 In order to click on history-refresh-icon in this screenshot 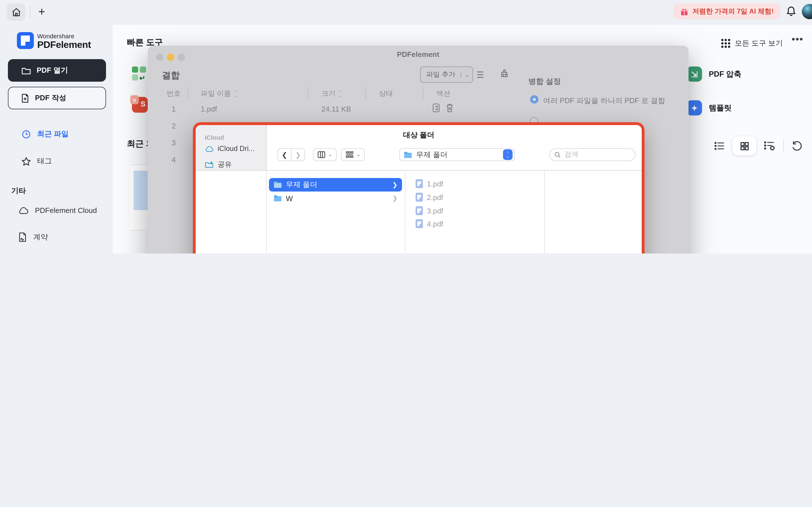, I will do `click(797, 146)`.